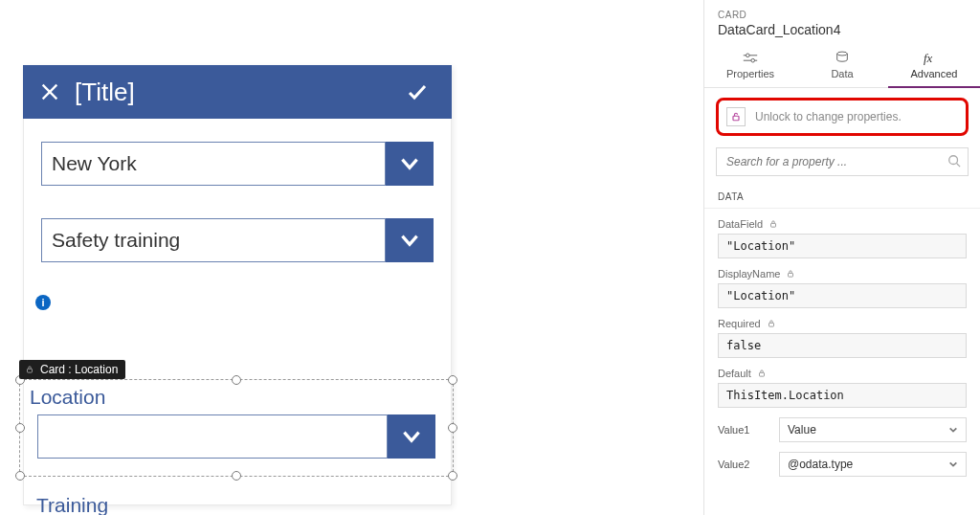 The width and height of the screenshot is (980, 515). Describe the element at coordinates (842, 246) in the screenshot. I see `prop-field-datafield` at that location.